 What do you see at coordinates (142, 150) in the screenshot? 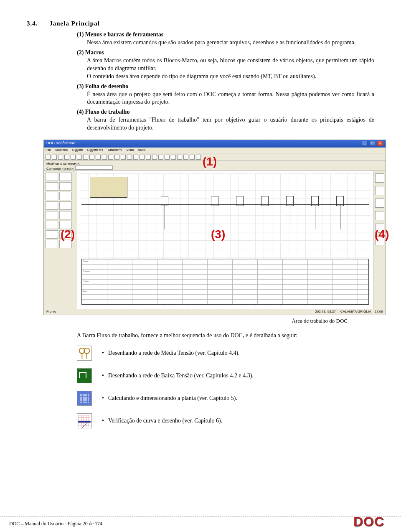
I see `menu-item: Aiuto` at bounding box center [142, 150].